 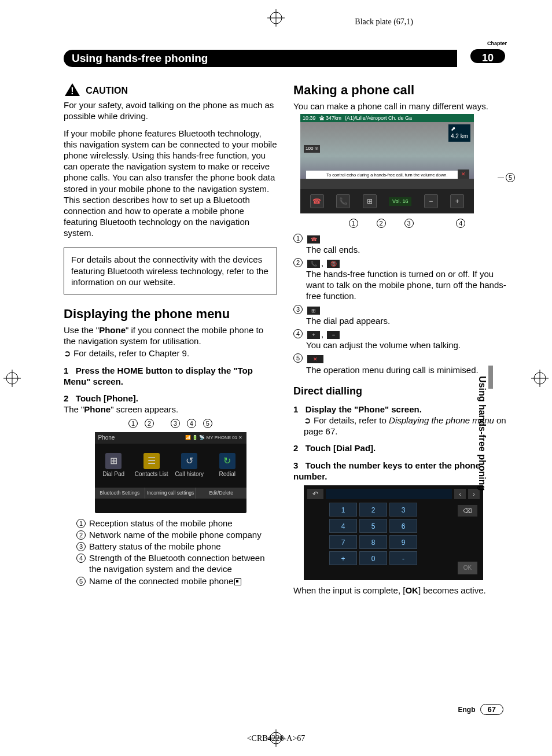 I want to click on number-field, so click(x=389, y=494).